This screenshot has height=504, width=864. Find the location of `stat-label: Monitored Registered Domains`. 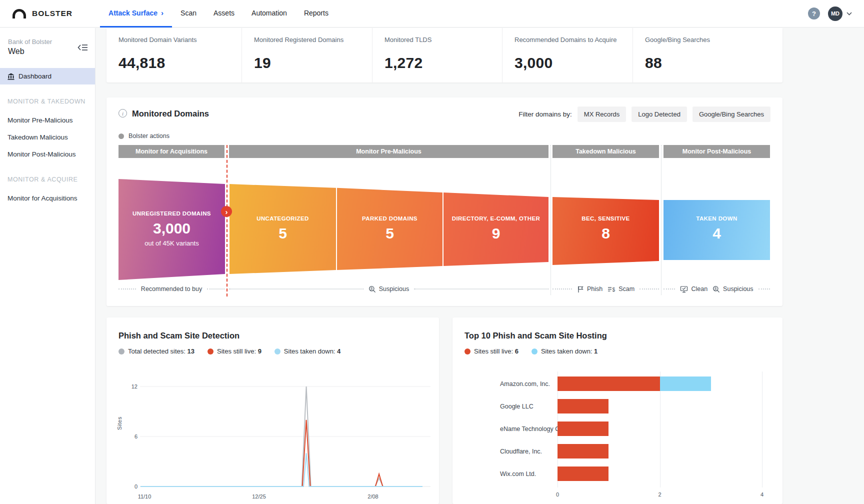

stat-label: Monitored Registered Domains is located at coordinates (313, 40).